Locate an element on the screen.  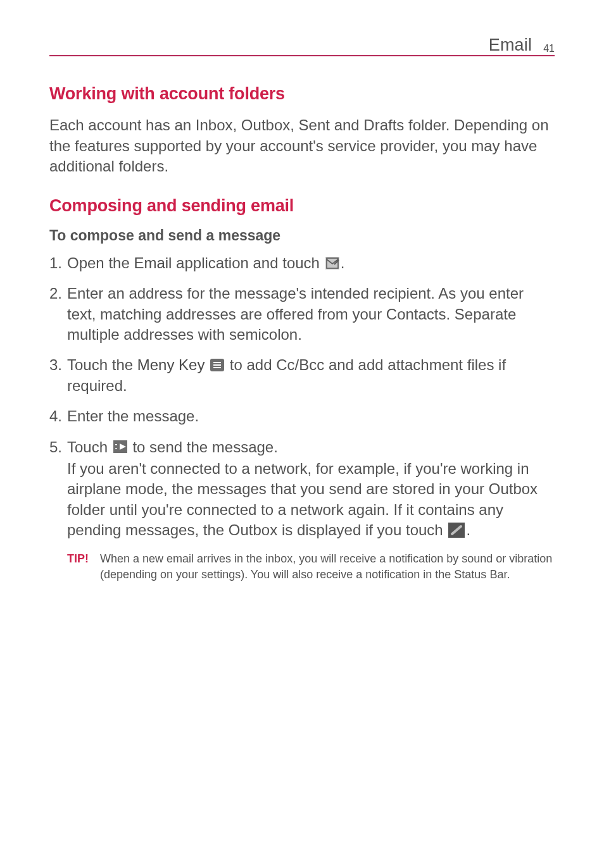
subhead-compose-send: To compose and send a message is located at coordinates (302, 235).